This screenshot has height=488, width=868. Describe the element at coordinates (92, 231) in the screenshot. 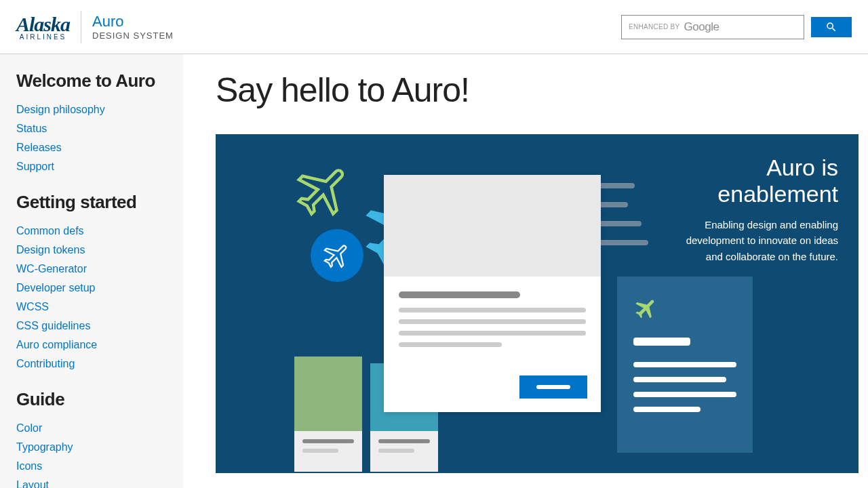

I see `sidebar-link-common-defs: Common defs` at that location.